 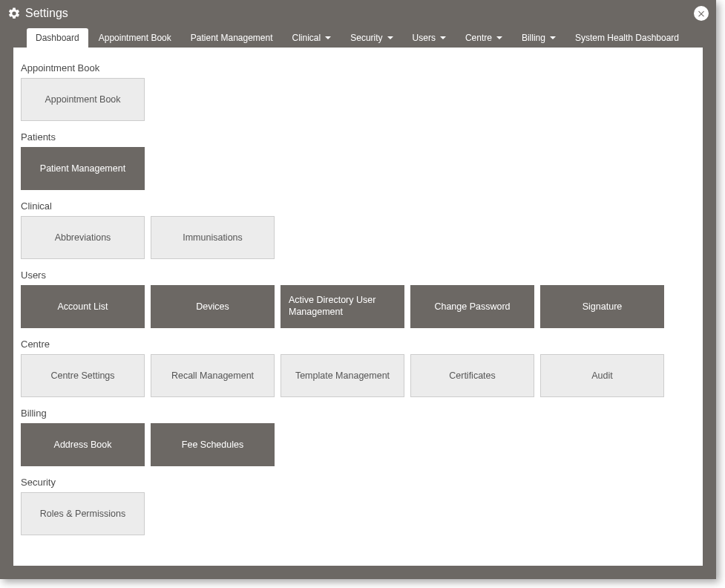 What do you see at coordinates (212, 238) in the screenshot?
I see `tile-label: Immunisations` at bounding box center [212, 238].